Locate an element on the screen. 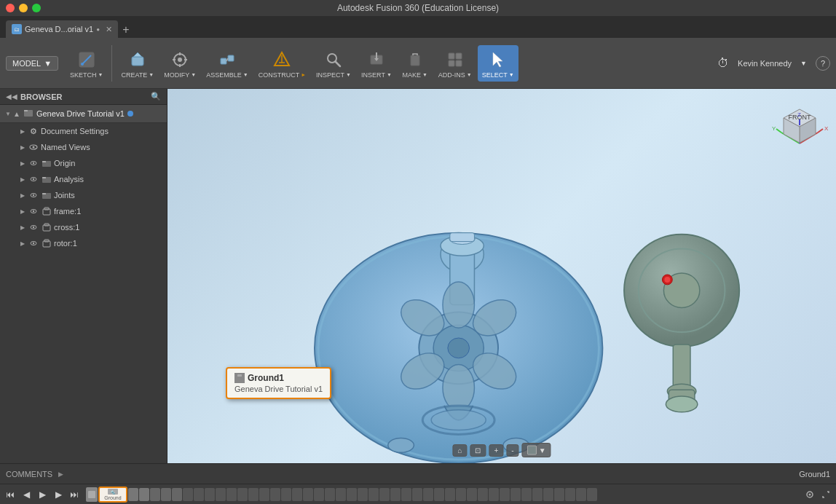 The width and height of the screenshot is (836, 504). tree-item-named-views: ▶ Named Views is located at coordinates (86, 147).